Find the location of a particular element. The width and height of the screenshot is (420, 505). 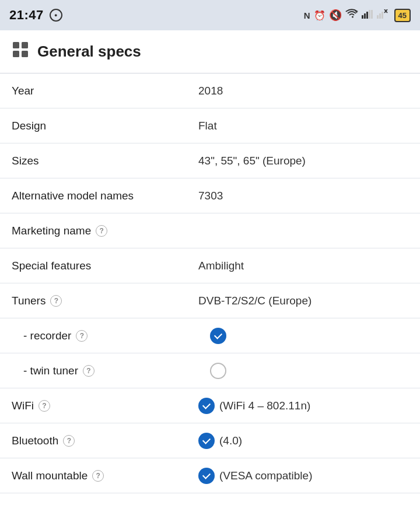

check-icon-bluetooth is located at coordinates (206, 441).